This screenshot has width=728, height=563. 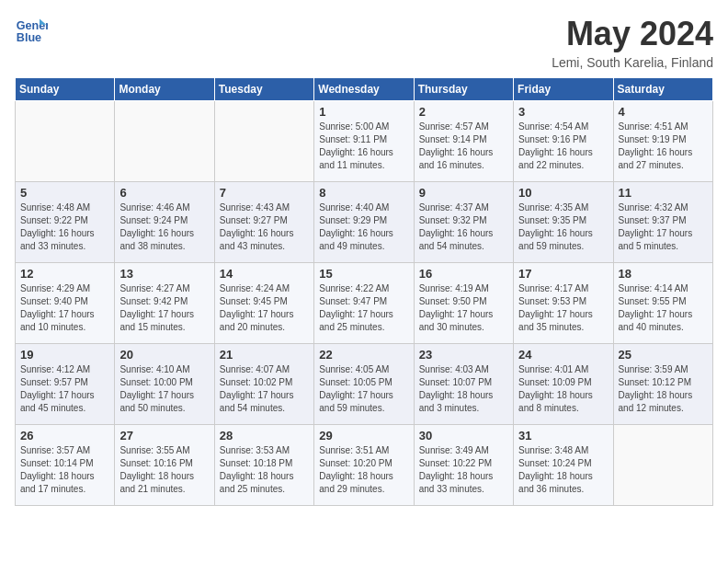 I want to click on day-cell: 8Sunrise: 4:40 AM Sunset: 9:29 PM Daylig…, so click(x=364, y=223).